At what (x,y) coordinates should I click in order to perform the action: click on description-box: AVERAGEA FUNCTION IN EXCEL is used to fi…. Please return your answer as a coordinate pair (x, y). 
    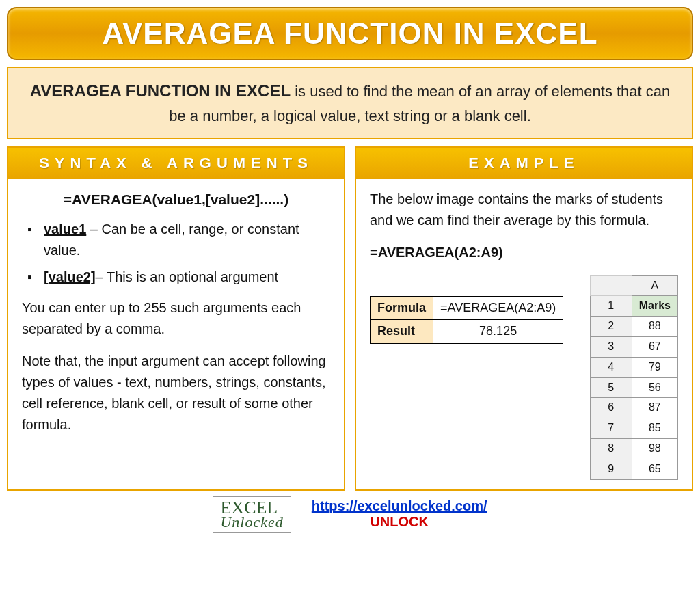
    Looking at the image, I should click on (350, 103).